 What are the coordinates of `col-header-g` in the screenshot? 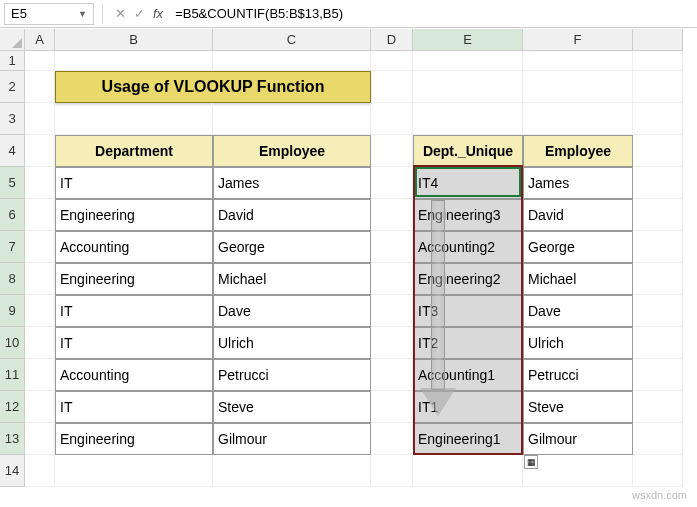 It's located at (658, 40).